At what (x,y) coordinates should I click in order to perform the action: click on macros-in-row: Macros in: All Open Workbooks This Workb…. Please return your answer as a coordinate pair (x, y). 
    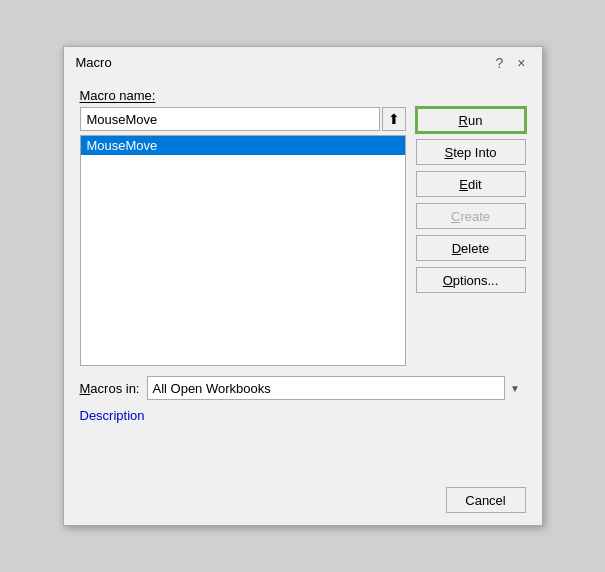
    Looking at the image, I should click on (303, 388).